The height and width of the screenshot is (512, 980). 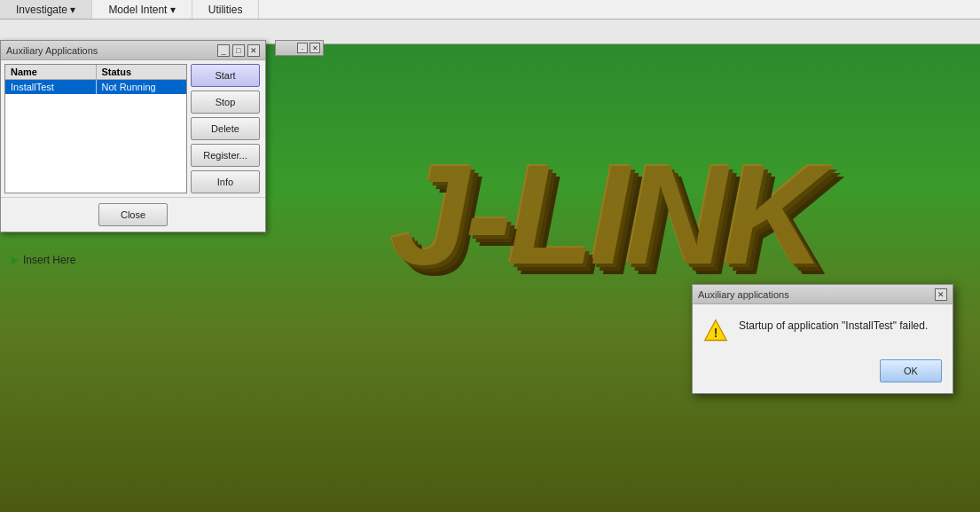 What do you see at coordinates (133, 129) in the screenshot?
I see `aux-content: Name Status InstallTest Not Running Star…` at bounding box center [133, 129].